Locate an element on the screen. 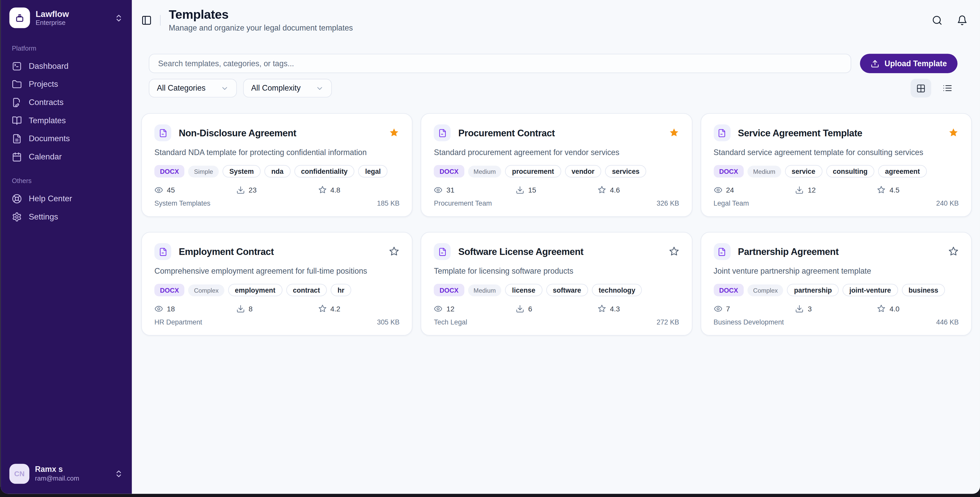 Image resolution: width=980 pixels, height=497 pixels. tag-chip: agreement is located at coordinates (902, 171).